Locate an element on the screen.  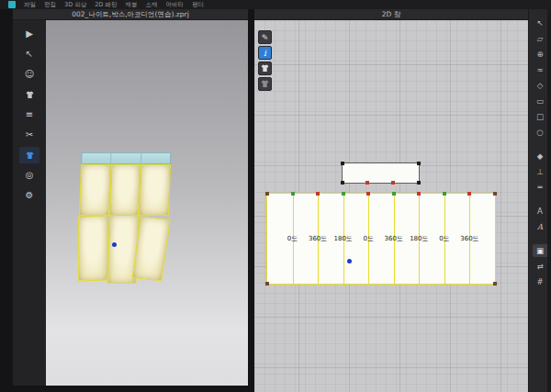
garment-row-bottom is located at coordinates (123, 248).